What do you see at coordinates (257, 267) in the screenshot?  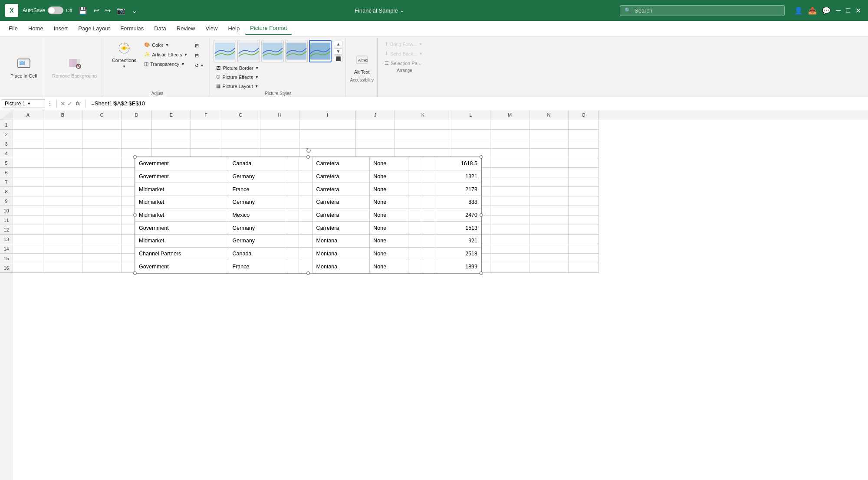 I see `cell-country-9: France` at bounding box center [257, 267].